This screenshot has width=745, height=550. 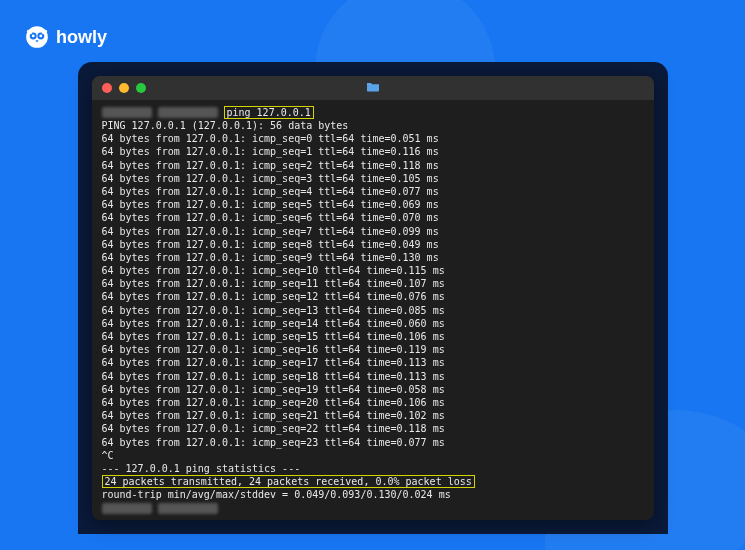 I want to click on close-icon, so click(x=107, y=88).